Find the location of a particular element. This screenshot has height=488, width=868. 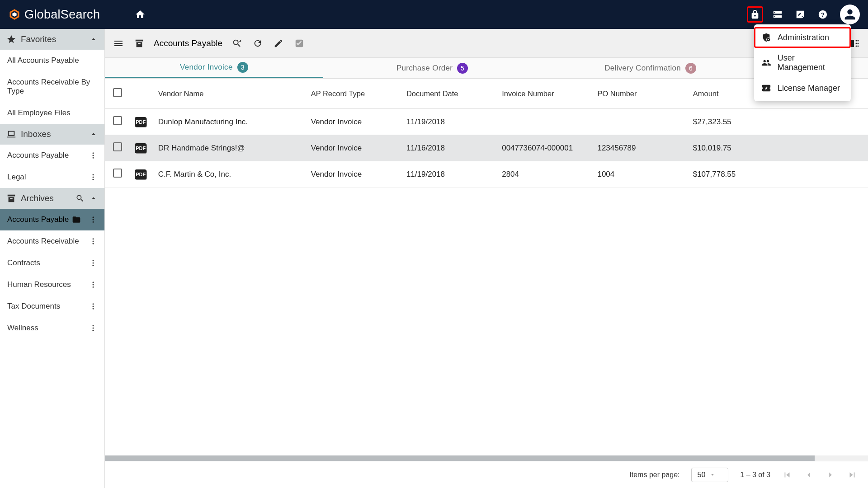

horizontal-scrollbar-thumb is located at coordinates (460, 458).